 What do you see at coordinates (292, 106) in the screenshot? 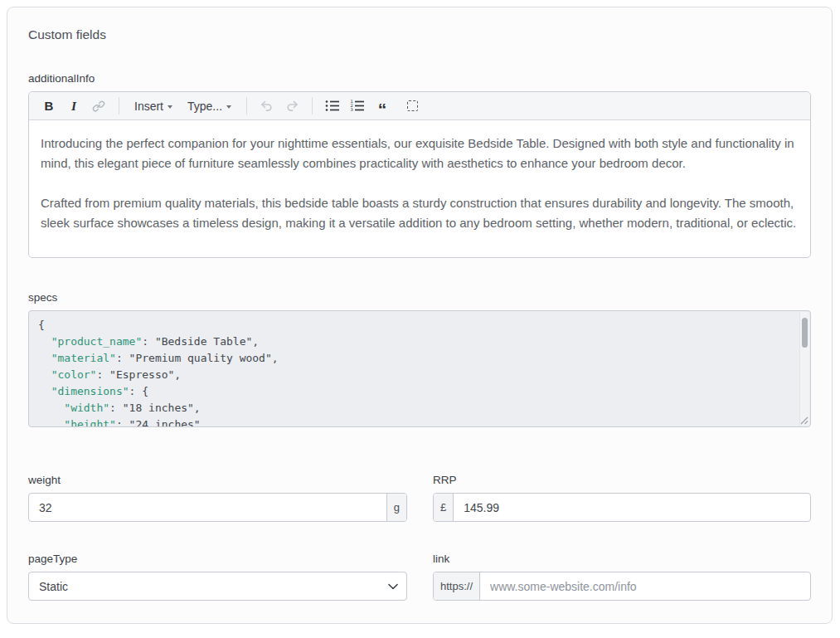
I see `redo-button` at bounding box center [292, 106].